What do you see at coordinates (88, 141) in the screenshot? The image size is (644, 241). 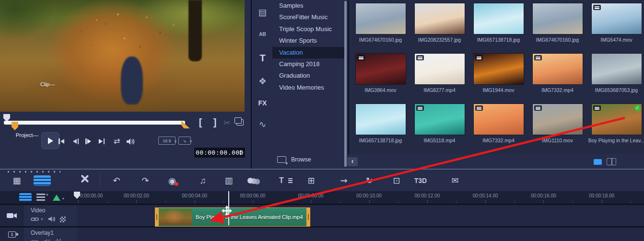 I see `next-frame-button` at bounding box center [88, 141].